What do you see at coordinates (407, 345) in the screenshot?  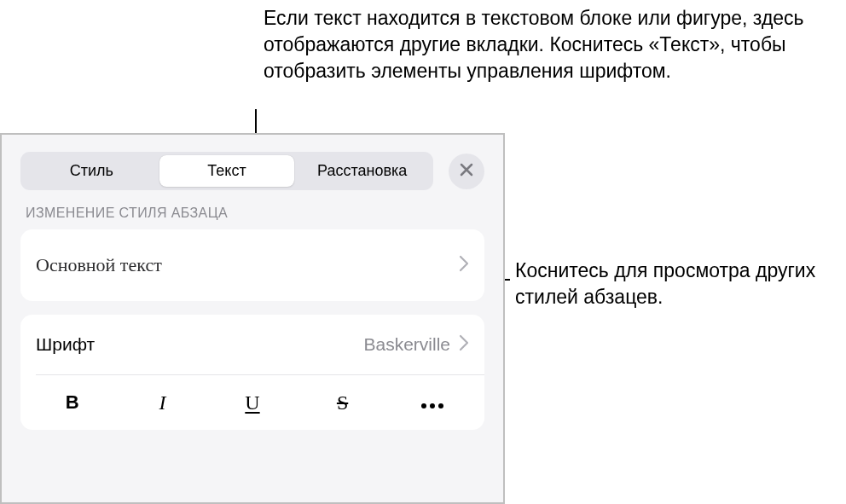 I see `font-value: Baskerville` at bounding box center [407, 345].